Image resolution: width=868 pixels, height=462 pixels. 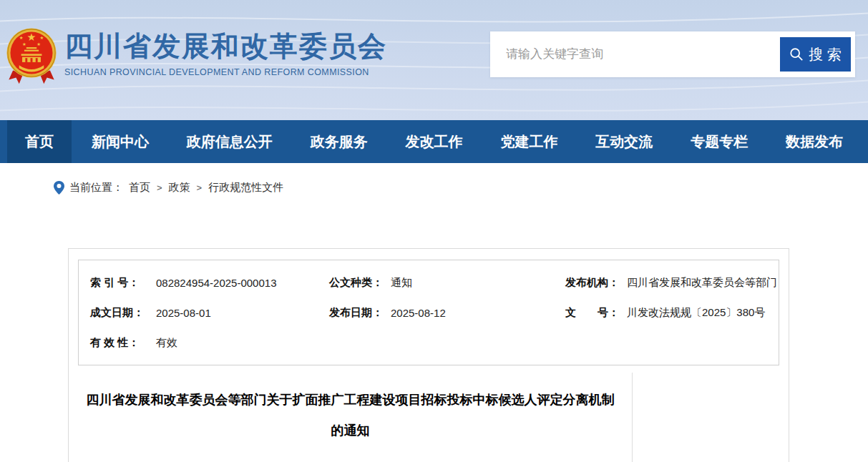 What do you see at coordinates (123, 313) in the screenshot?
I see `meta-label: 成文日期：` at bounding box center [123, 313].